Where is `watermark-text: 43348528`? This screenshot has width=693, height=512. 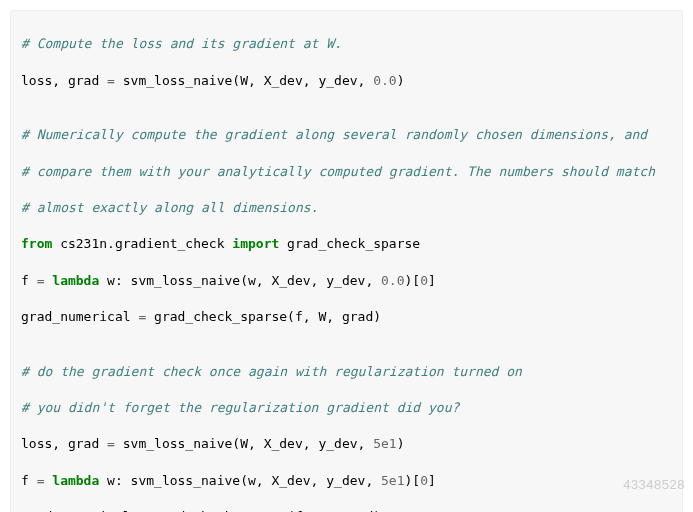
watermark-text: 43348528 is located at coordinates (654, 485).